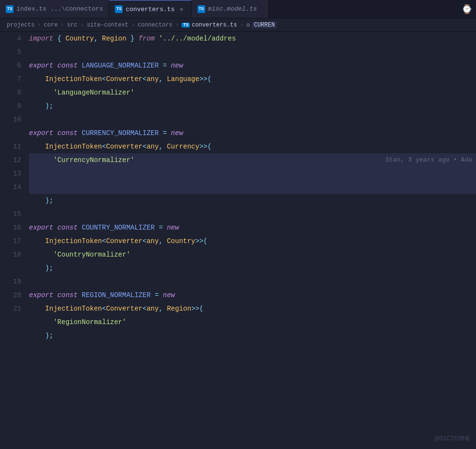  What do you see at coordinates (14, 255) in the screenshot?
I see `linenum-18: 18` at bounding box center [14, 255].